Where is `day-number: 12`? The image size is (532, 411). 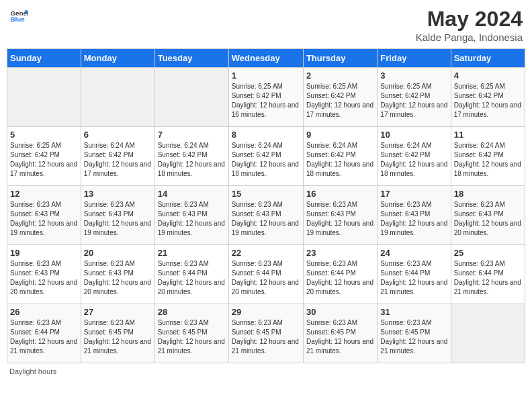 day-number: 12 is located at coordinates (44, 193).